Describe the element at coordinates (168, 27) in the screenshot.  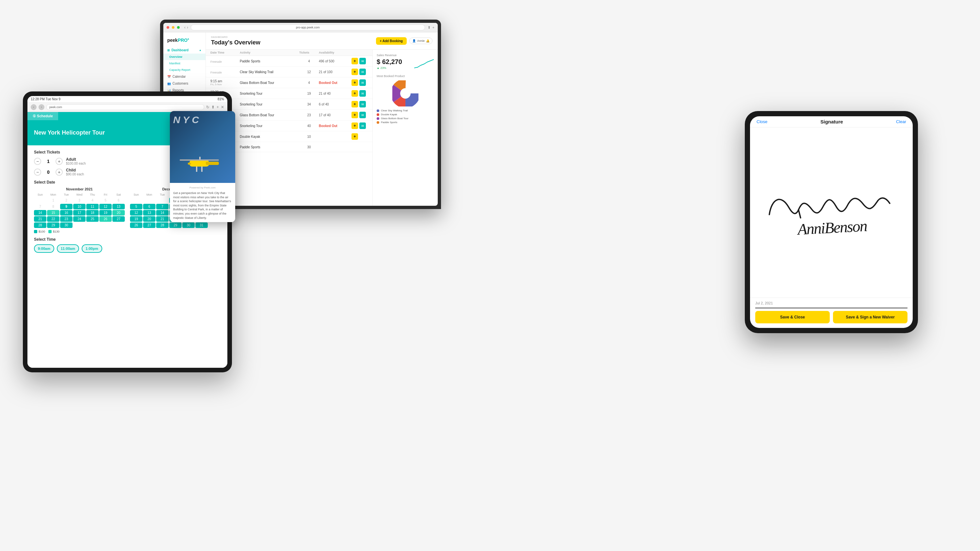
I see `close-dot` at that location.